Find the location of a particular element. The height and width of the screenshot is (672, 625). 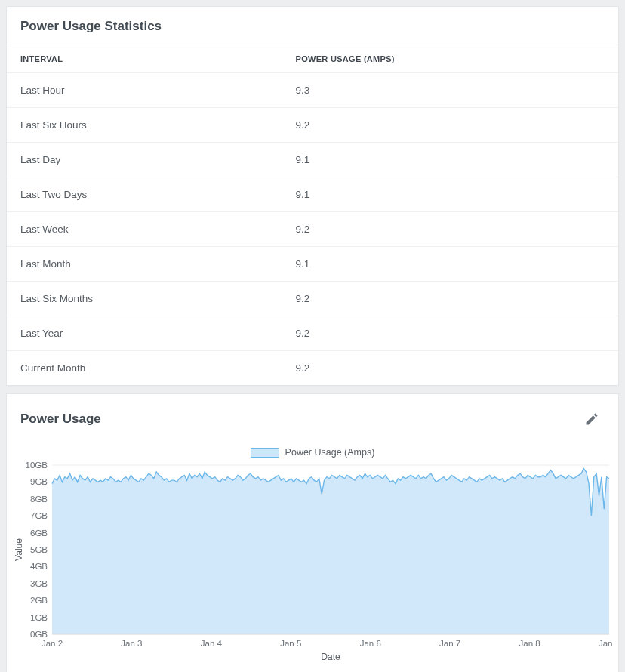

y-tick-label: 1GB is located at coordinates (39, 618).